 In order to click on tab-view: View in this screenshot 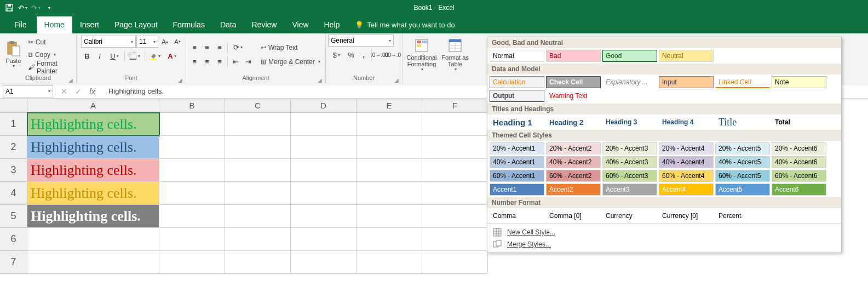, I will do `click(300, 25)`.